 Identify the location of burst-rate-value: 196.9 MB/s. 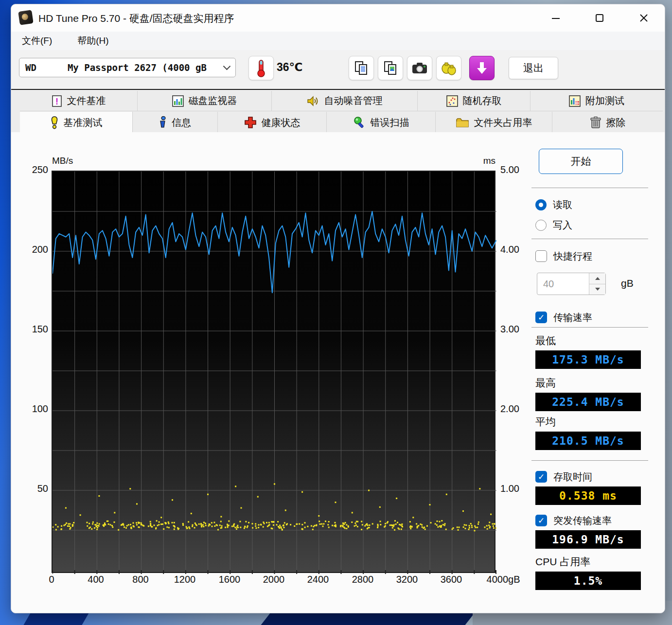
(588, 539).